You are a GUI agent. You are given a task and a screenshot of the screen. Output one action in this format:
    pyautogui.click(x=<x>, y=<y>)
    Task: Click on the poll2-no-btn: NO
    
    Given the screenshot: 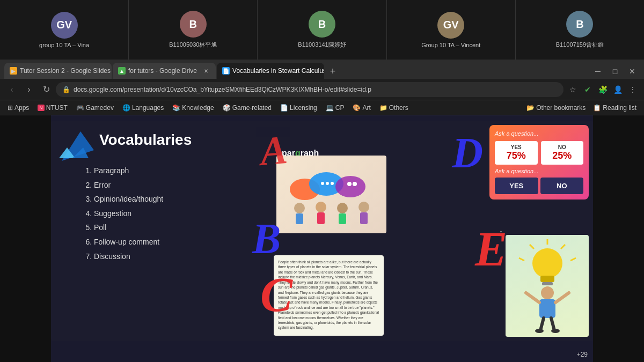 What is the action you would take?
    pyautogui.click(x=562, y=186)
    